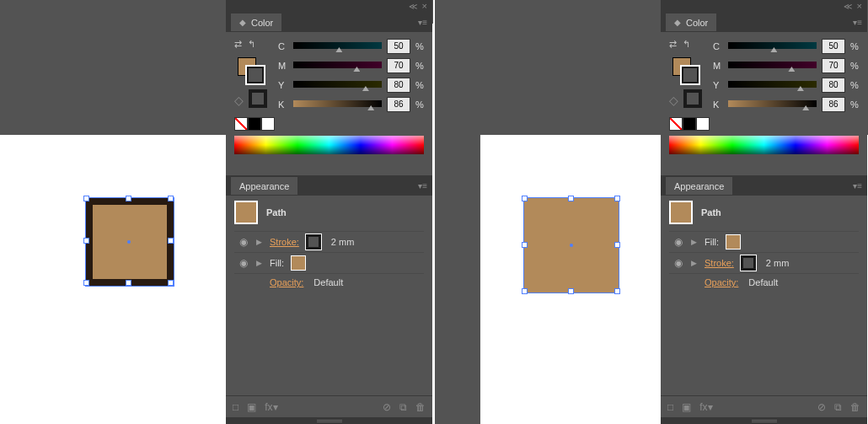  What do you see at coordinates (329, 300) in the screenshot?
I see `appearance-panel: Appearance ▾≡ Path ◉ ▶ Stroke: 2 mm` at bounding box center [329, 300].